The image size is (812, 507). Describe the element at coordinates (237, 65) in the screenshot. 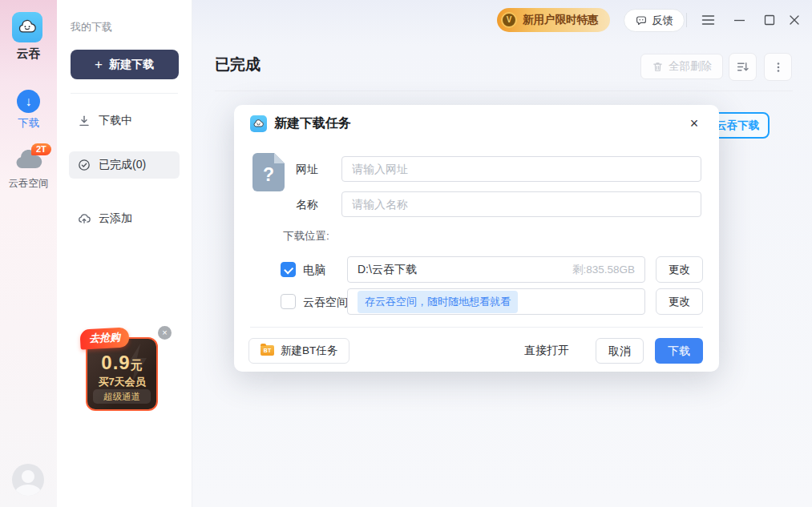

I see `page-title: 已完成` at that location.